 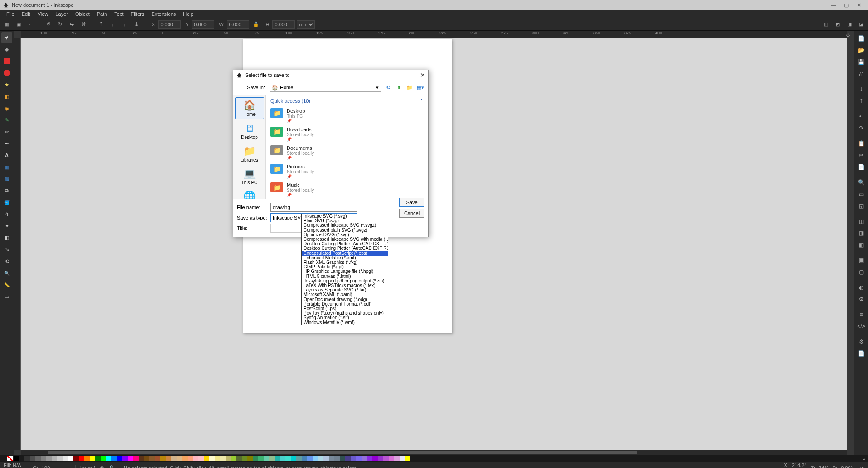 I want to click on tweak-tool, so click(x=7, y=214).